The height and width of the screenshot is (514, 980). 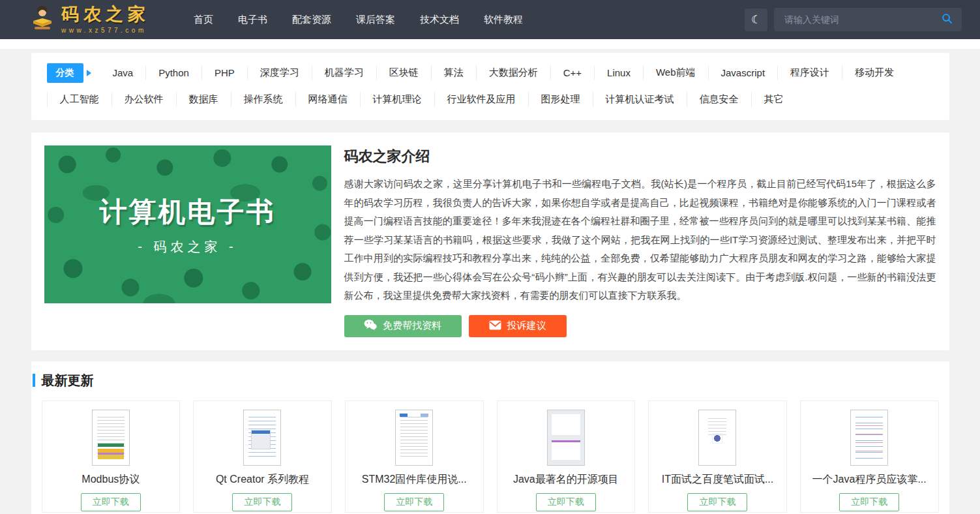 What do you see at coordinates (561, 99) in the screenshot?
I see `category-graphics: 图形处理` at bounding box center [561, 99].